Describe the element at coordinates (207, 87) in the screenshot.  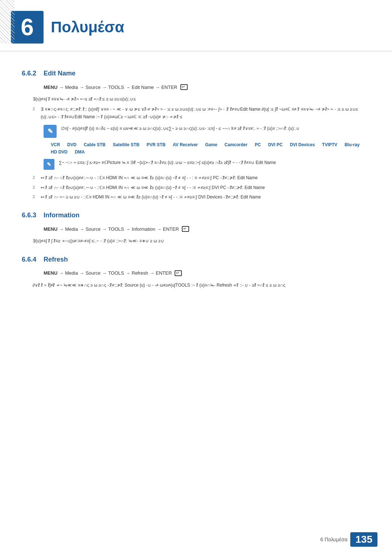
I see `section-662-menu: MENU → Media → Source → TOOLS → Edit Nam…` at that location.